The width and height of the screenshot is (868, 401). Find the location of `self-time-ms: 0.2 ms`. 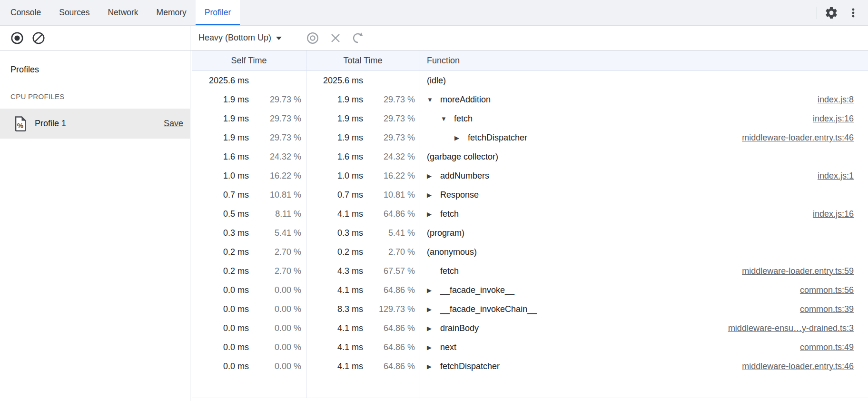

self-time-ms: 0.2 ms is located at coordinates (220, 271).